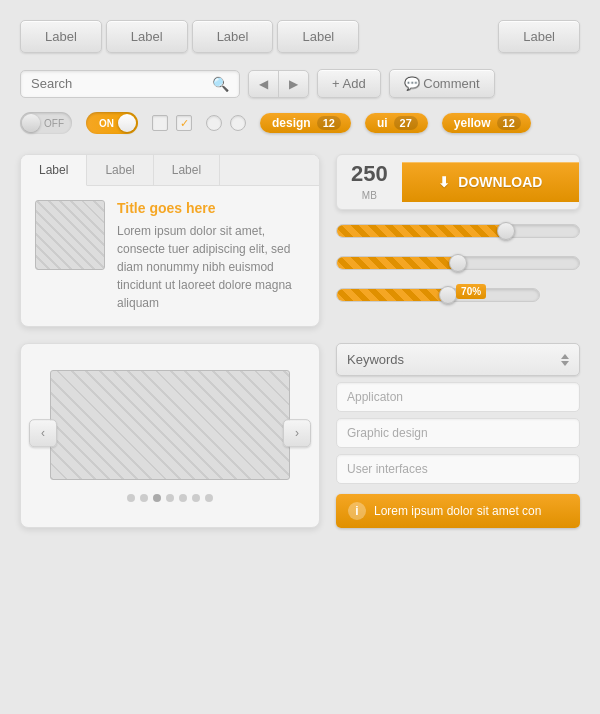 Image resolution: width=600 pixels, height=714 pixels. Describe the element at coordinates (458, 263) in the screenshot. I see `slider-2-track` at that location.